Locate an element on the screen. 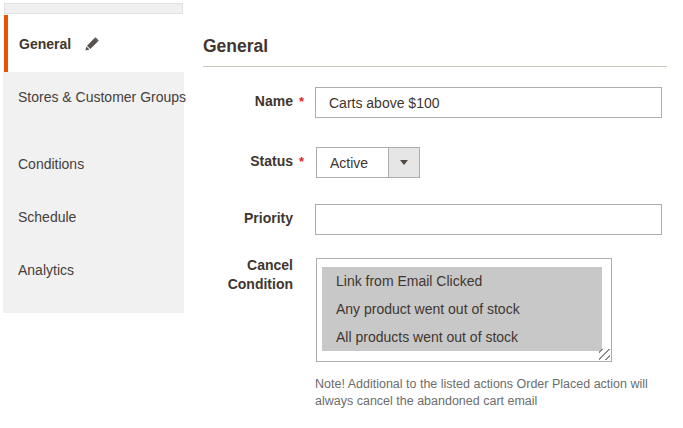  sidebar-item-label: General is located at coordinates (45, 44).